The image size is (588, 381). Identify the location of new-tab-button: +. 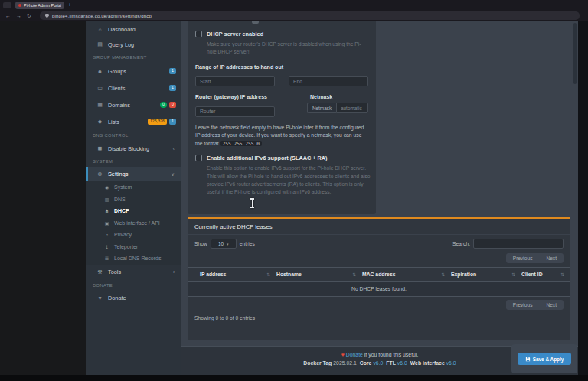
(70, 5).